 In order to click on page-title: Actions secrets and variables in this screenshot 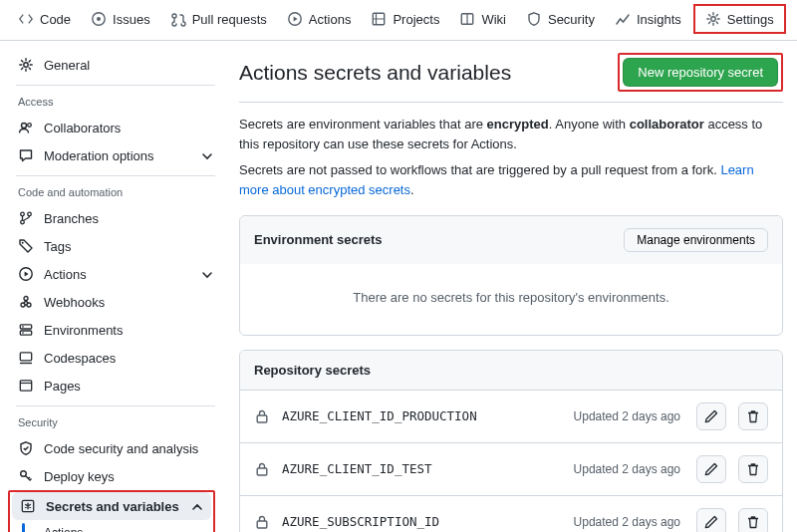, I will do `click(375, 73)`.